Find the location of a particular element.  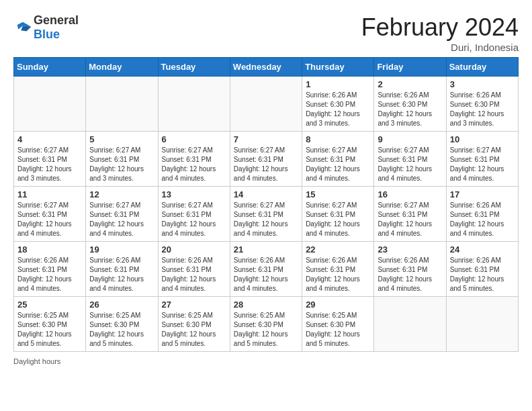

day-info: Sunrise: 6:26 AM Sunset: 6:30 PM Dayligh… is located at coordinates (482, 109).